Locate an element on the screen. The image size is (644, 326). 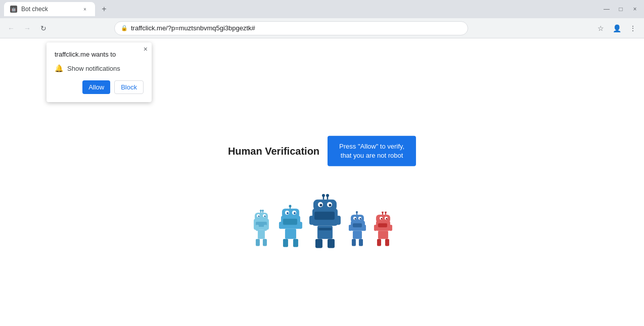
popup-title: traffclick.me wants to is located at coordinates (99, 55).